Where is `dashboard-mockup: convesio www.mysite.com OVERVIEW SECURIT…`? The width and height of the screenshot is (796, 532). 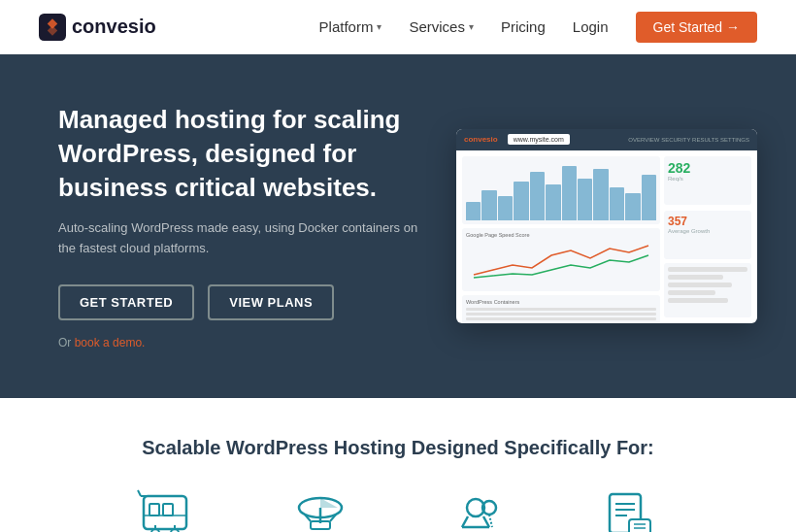
dashboard-mockup: convesio www.mysite.com OVERVIEW SECURIT… is located at coordinates (607, 226).